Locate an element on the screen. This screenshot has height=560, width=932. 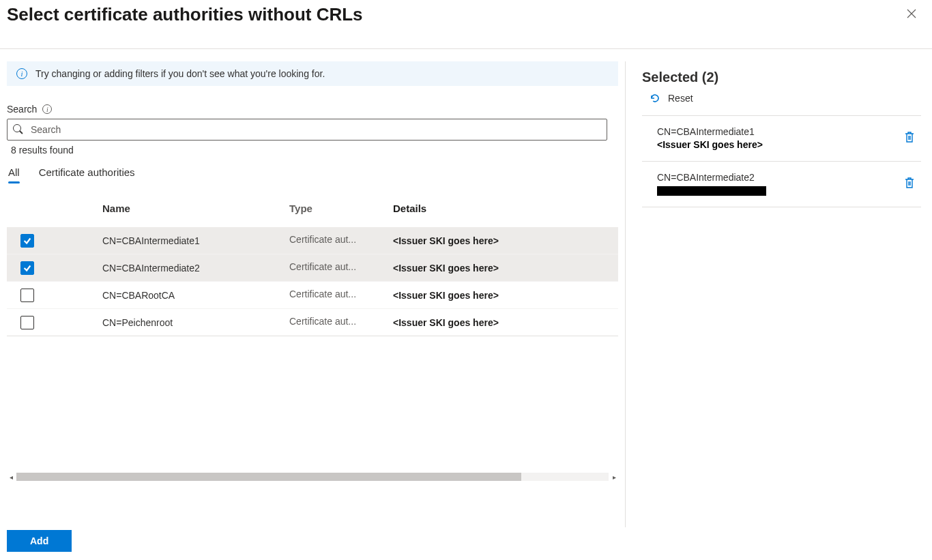
tab-certificate-authorities: Certificate authorities is located at coordinates (87, 175).